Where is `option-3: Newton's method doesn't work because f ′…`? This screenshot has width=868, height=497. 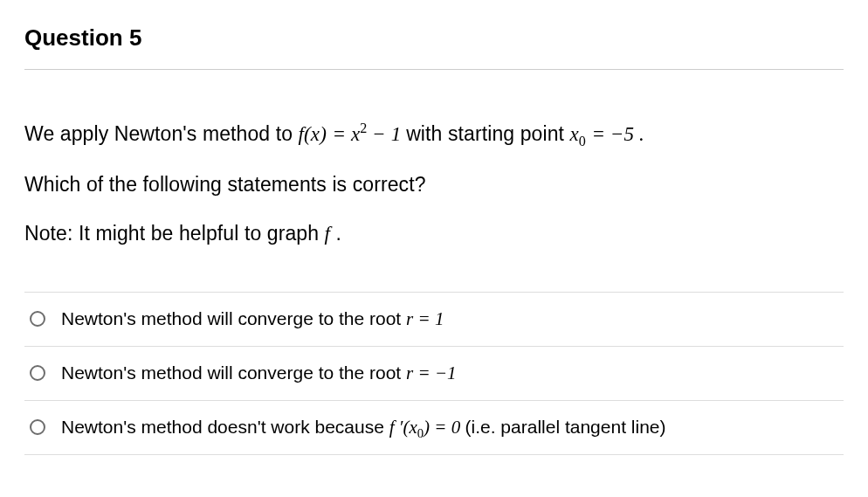
option-3: Newton's method doesn't work because f ′… is located at coordinates (434, 428).